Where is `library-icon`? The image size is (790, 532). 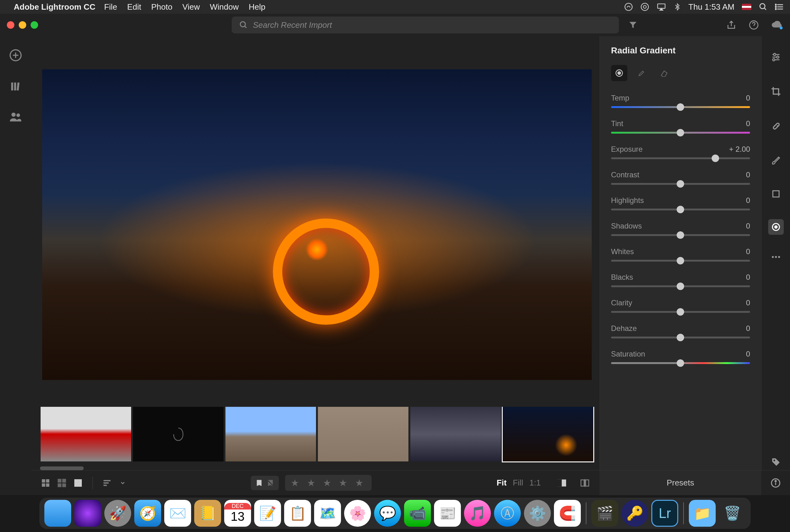
library-icon is located at coordinates (16, 86).